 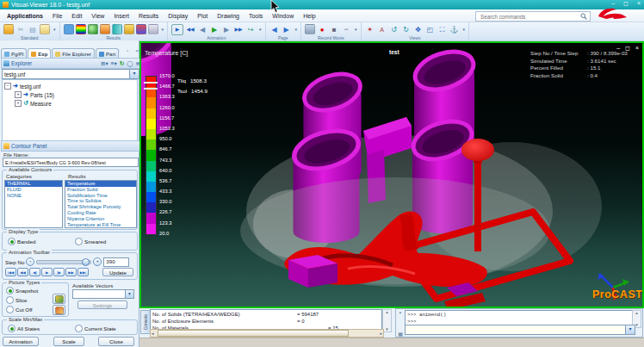 What do you see at coordinates (59, 299) in the screenshot?
I see `slice-tool-button` at bounding box center [59, 299].